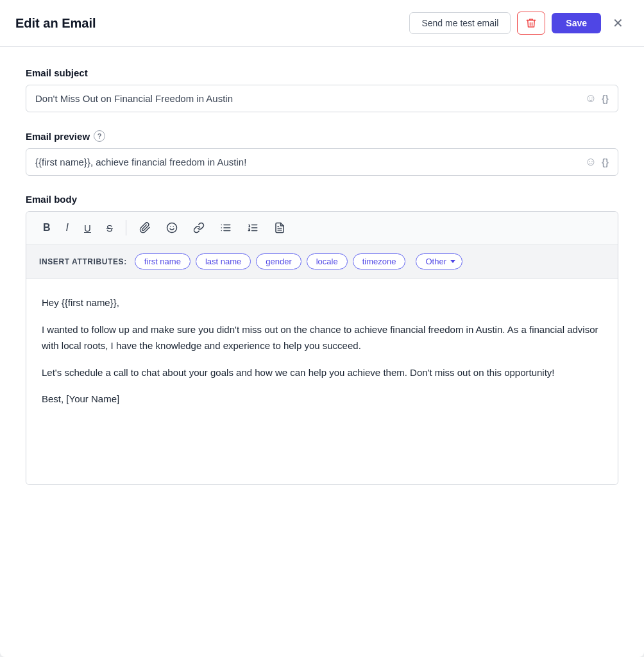 The image size is (644, 657). Describe the element at coordinates (223, 262) in the screenshot. I see `attr-last-name: last name` at that location.